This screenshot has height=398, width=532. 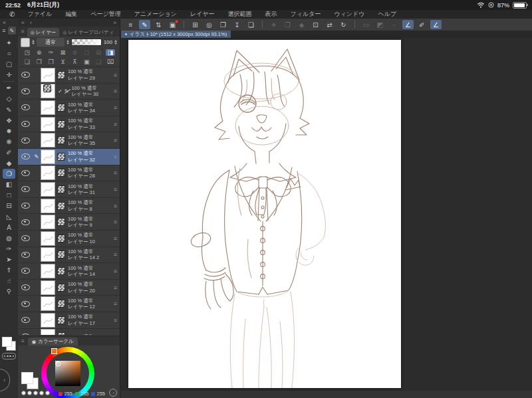 I want to click on canvas-settings-button: ◎, so click(x=209, y=25).